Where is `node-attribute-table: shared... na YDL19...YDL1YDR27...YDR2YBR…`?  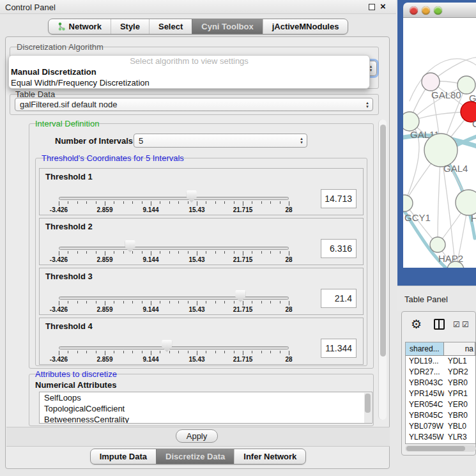
node-attribute-table: shared... na YDL19...YDL1YDR27...YDR2YBR… is located at coordinates (441, 393).